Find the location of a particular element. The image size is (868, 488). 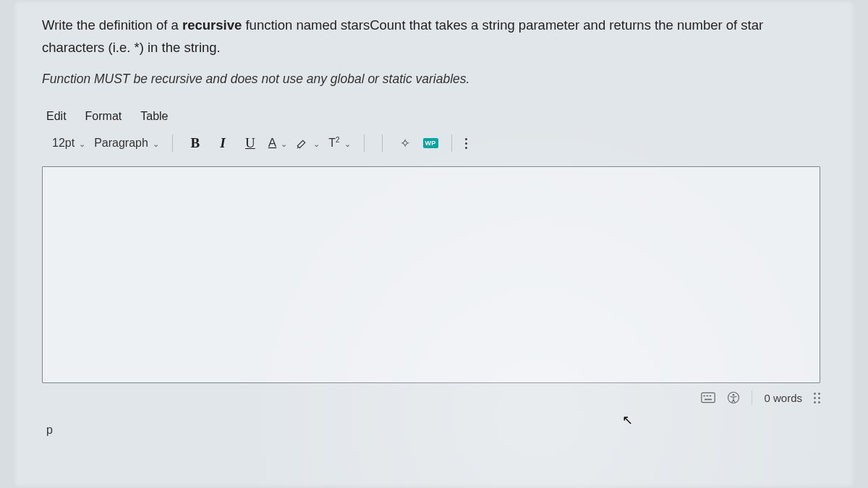

italic-button: I is located at coordinates (223, 143).